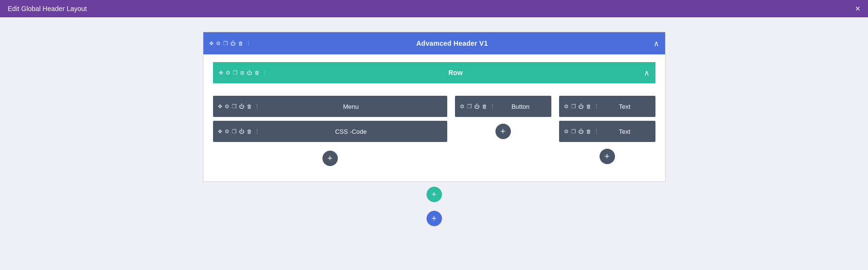 The width and height of the screenshot is (868, 270). I want to click on menu-module: ✥ ⚙ ❐ ⏻ 🗑 ⋮ Menu, so click(330, 106).